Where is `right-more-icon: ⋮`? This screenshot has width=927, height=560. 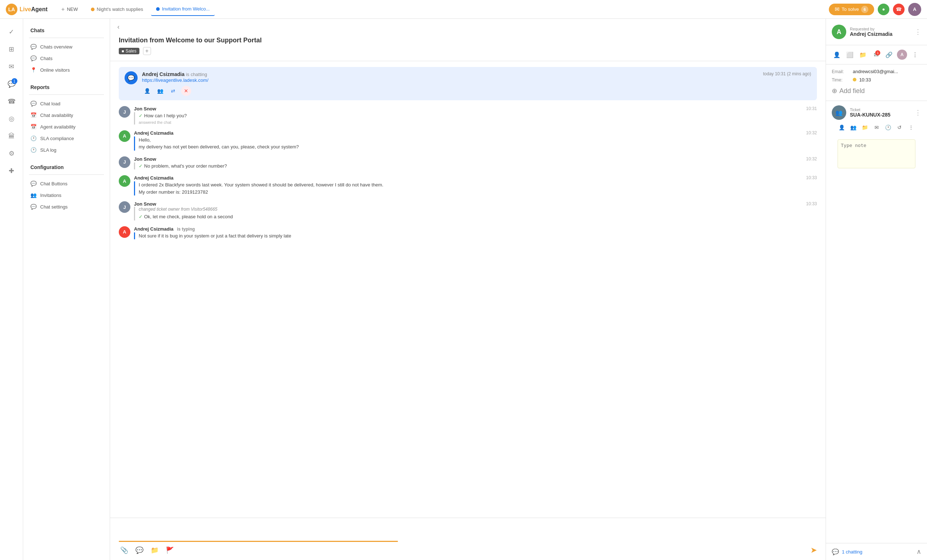 right-more-icon: ⋮ is located at coordinates (915, 55).